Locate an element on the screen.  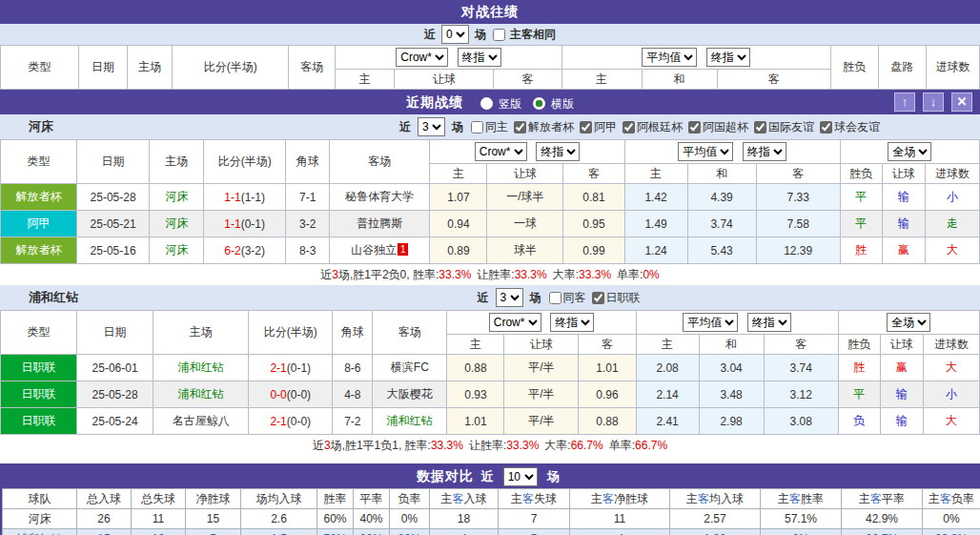
league-filter-international-friendly: 国际友谊 is located at coordinates (782, 128).